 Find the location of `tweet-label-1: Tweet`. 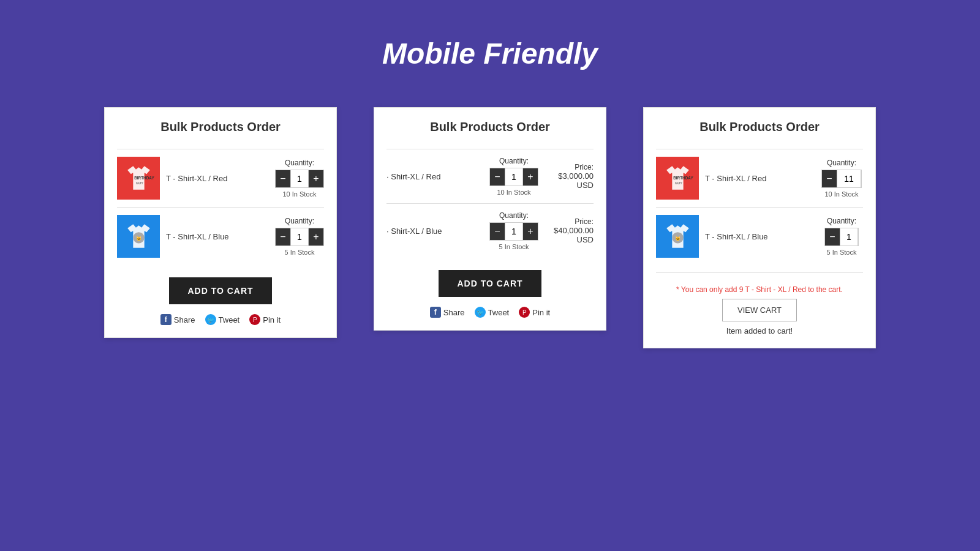

tweet-label-1: Tweet is located at coordinates (229, 320).